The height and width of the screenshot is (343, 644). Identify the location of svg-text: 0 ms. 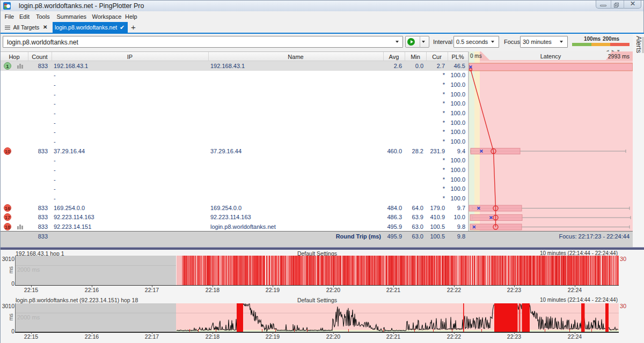
(476, 56).